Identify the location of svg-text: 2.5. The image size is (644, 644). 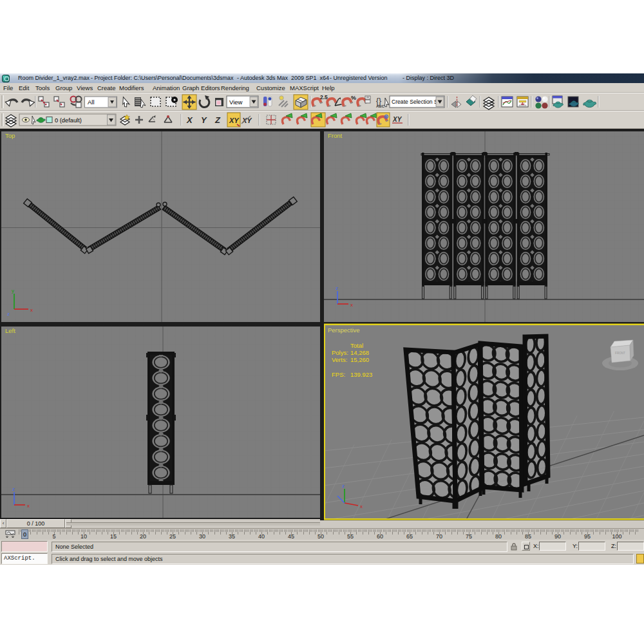
(324, 97).